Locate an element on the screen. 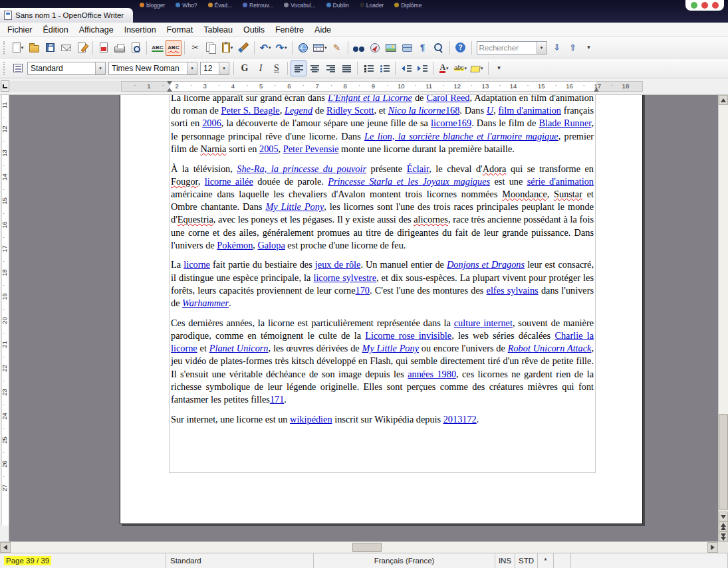 The image size is (728, 568). decrease-indent-button is located at coordinates (406, 68).